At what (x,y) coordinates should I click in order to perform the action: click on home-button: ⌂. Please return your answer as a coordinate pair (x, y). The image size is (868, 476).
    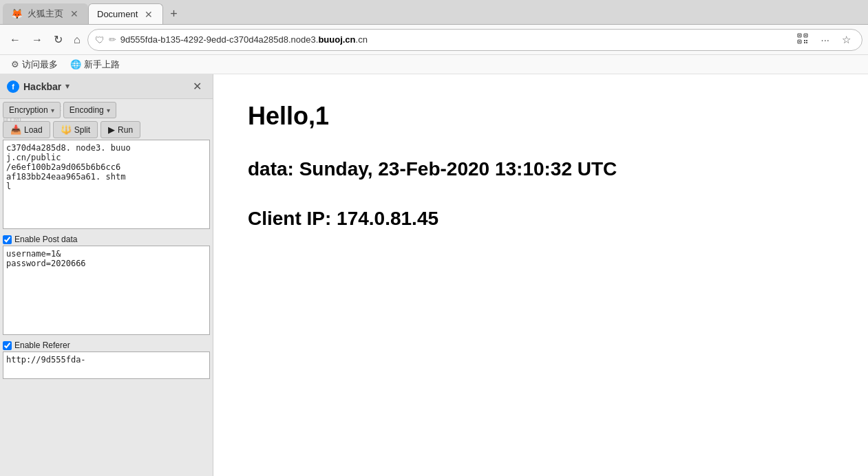
    Looking at the image, I should click on (77, 40).